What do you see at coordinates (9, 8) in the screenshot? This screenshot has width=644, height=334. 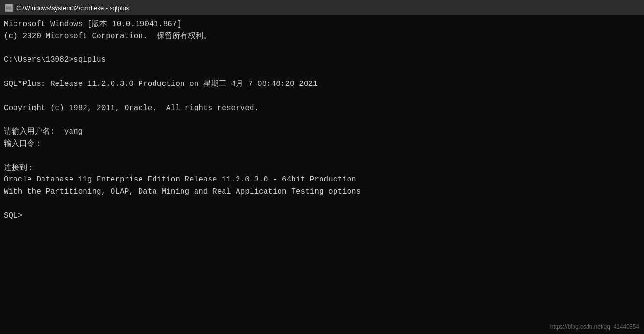 I see `title-bar-icon: C:\` at bounding box center [9, 8].